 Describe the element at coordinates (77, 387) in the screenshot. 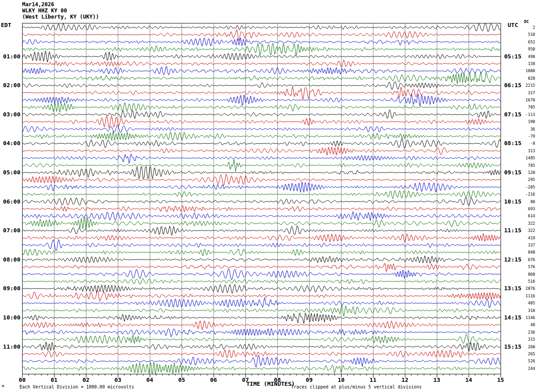

I see `vertical-scale-note: Each Vertical Division = 1000.00 microvo…` at that location.